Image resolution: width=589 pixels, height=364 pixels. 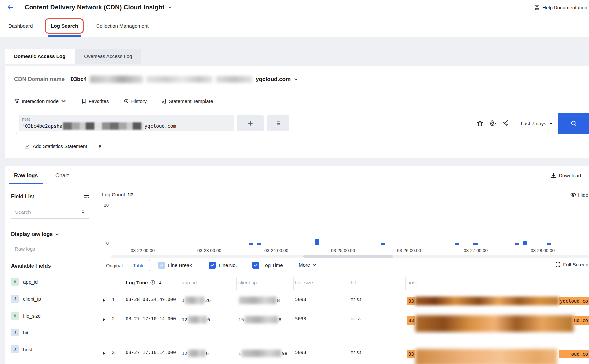 I want to click on host-highlight-suffix: oud.co, so click(x=580, y=354).